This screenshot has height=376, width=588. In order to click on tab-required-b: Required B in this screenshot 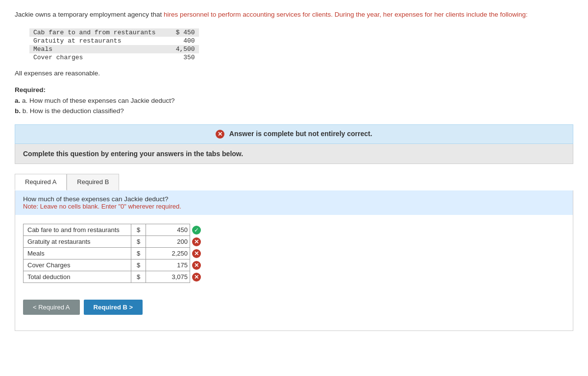, I will do `click(93, 182)`.